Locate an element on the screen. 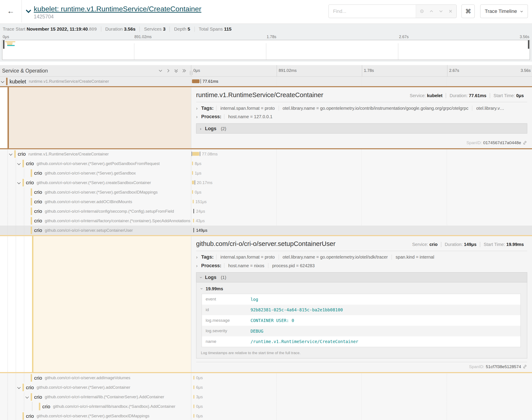 The image size is (532, 420). process-section: › Process: host.name = nixos process.pid… is located at coordinates (362, 266).